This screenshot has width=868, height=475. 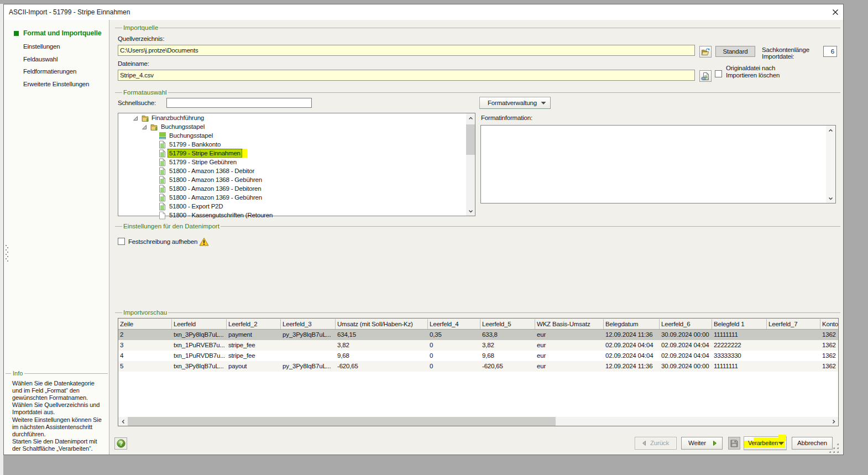 What do you see at coordinates (830, 324) in the screenshot?
I see `table-header-cell: Konto` at bounding box center [830, 324].